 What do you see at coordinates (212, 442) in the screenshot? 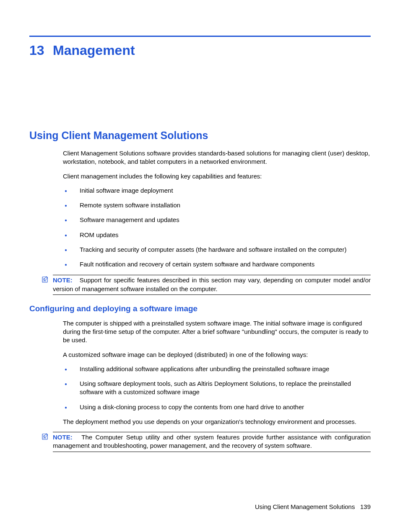
I see `note-block: NOTE: The Computer Setup utility and oth…` at bounding box center [212, 442].